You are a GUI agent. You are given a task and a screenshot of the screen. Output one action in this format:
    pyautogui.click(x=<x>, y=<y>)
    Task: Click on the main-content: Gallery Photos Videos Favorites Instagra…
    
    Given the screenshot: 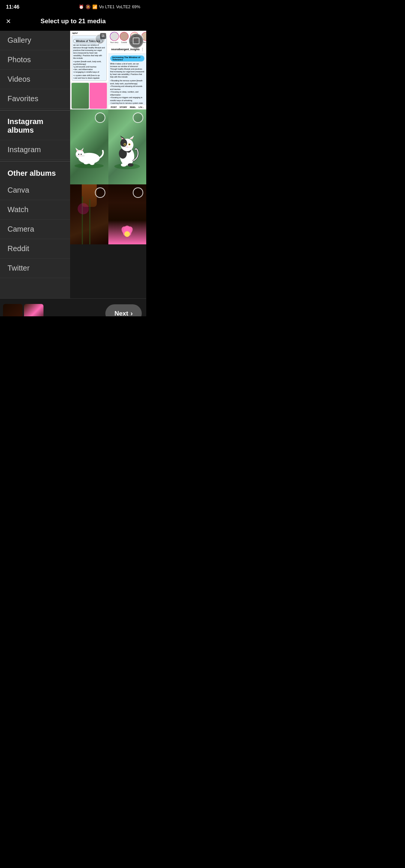 What is the action you would take?
    pyautogui.click(x=73, y=165)
    